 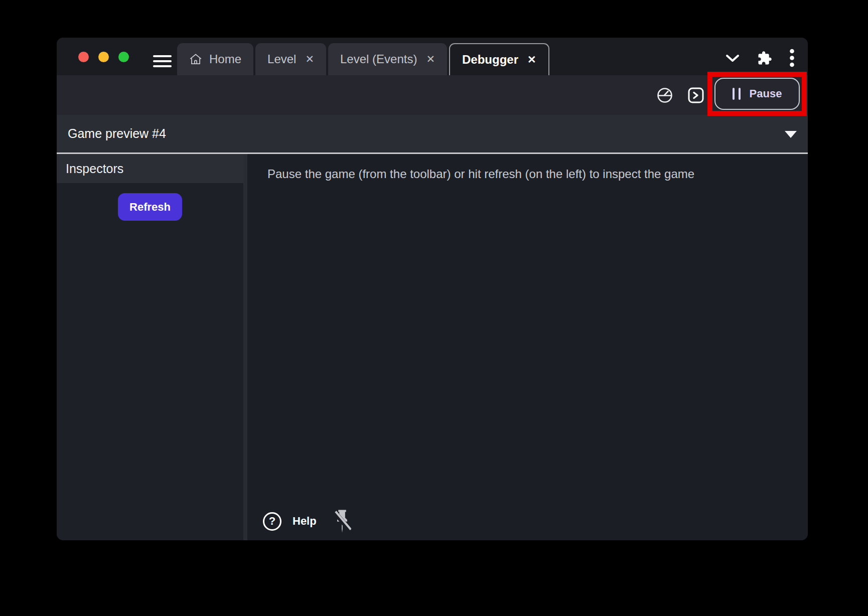 What do you see at coordinates (696, 95) in the screenshot?
I see `console-icon` at bounding box center [696, 95].